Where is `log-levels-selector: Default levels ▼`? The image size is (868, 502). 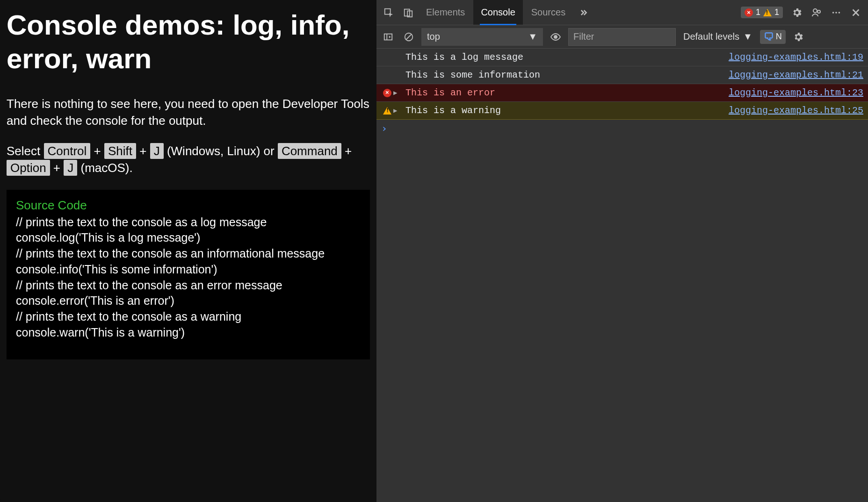 log-levels-selector: Default levels ▼ is located at coordinates (718, 36).